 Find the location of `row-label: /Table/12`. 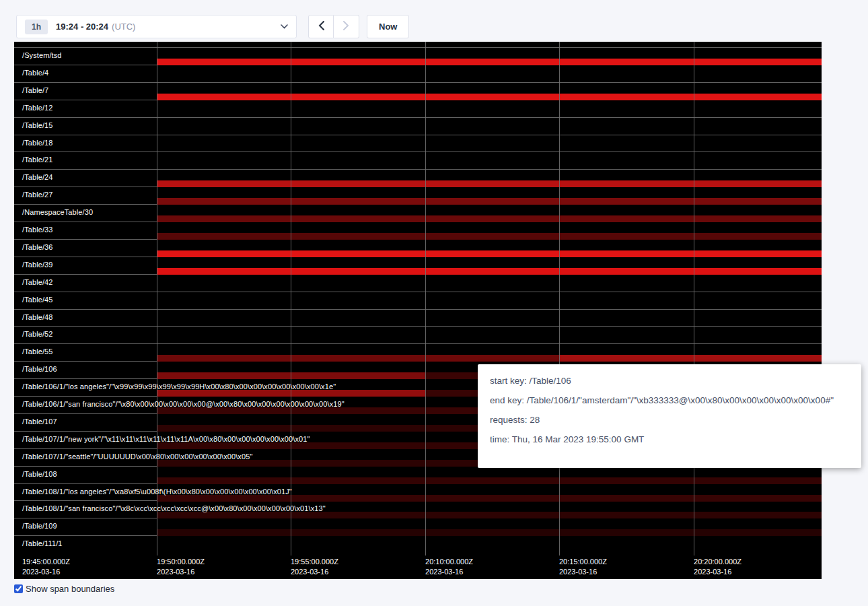

row-label: /Table/12 is located at coordinates (38, 108).